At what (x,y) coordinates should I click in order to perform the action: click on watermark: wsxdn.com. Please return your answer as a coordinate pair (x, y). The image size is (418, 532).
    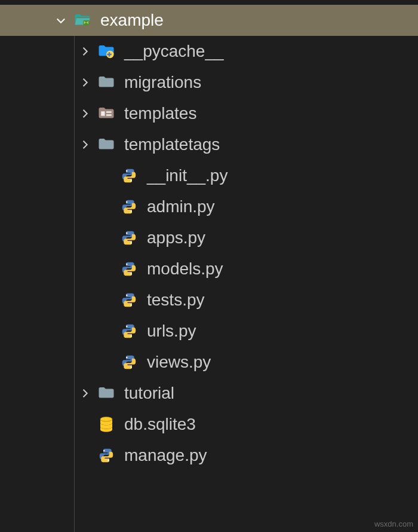
    Looking at the image, I should click on (394, 524).